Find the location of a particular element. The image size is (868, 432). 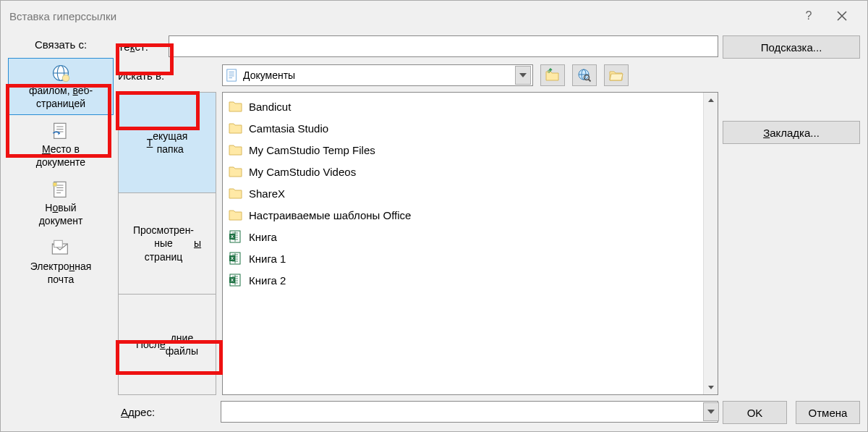

folder-up-icon is located at coordinates (553, 75).